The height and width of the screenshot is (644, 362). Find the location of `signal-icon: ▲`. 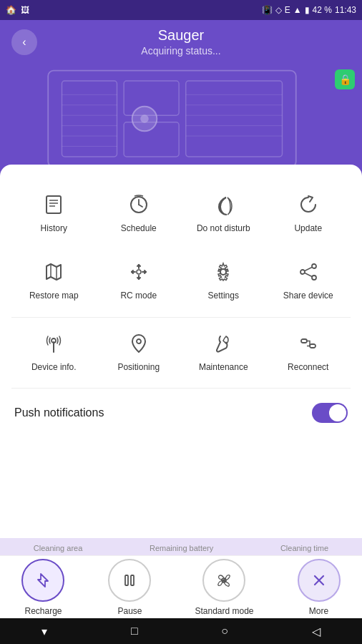

signal-icon: ▲ is located at coordinates (298, 10).